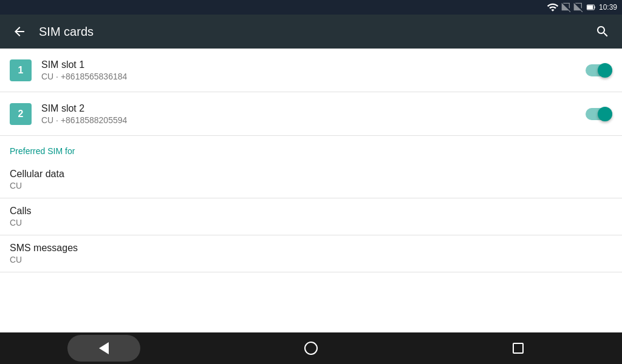 The height and width of the screenshot is (364, 622). I want to click on cellular-data-item: Cellular data CU, so click(311, 180).